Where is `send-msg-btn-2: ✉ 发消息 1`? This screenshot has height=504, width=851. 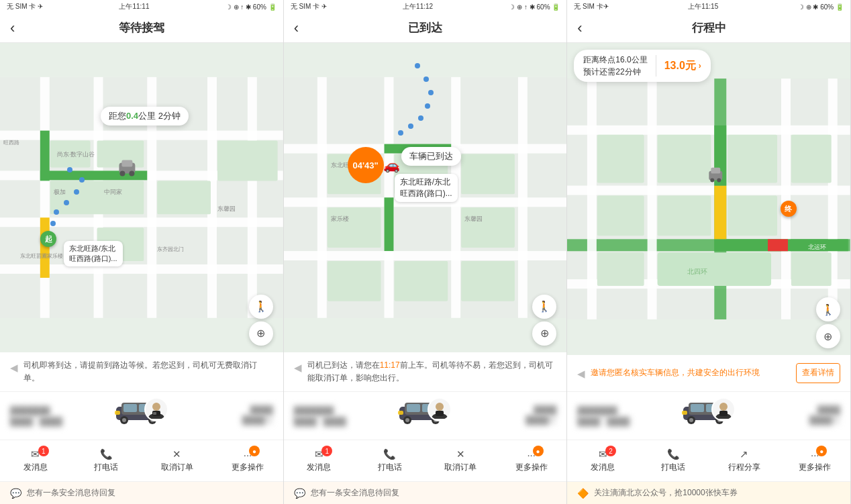 send-msg-btn-2: ✉ 发消息 1 is located at coordinates (319, 460).